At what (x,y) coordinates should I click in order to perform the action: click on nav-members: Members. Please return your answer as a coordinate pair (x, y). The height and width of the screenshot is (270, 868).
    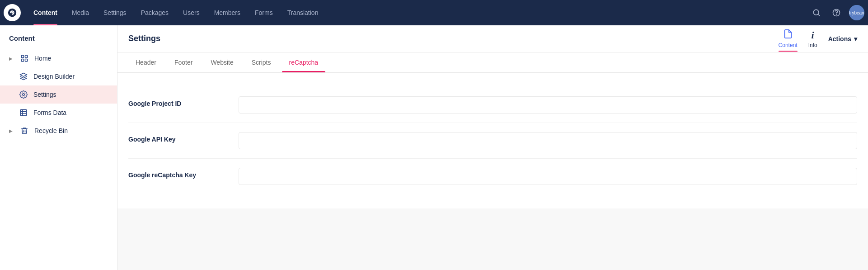
    Looking at the image, I should click on (227, 13).